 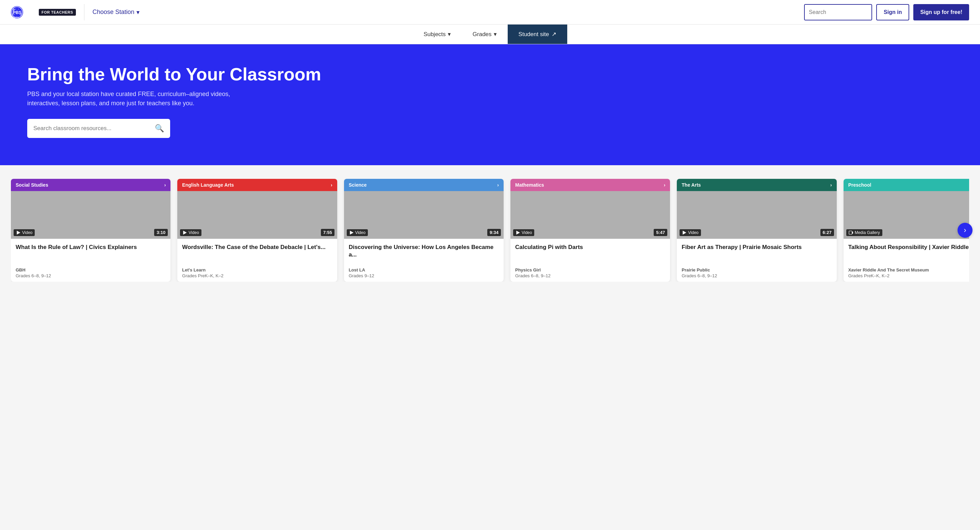 What do you see at coordinates (91, 260) in the screenshot?
I see `card-body: What Is the Rule of Law? | Civics Explai…` at bounding box center [91, 260].